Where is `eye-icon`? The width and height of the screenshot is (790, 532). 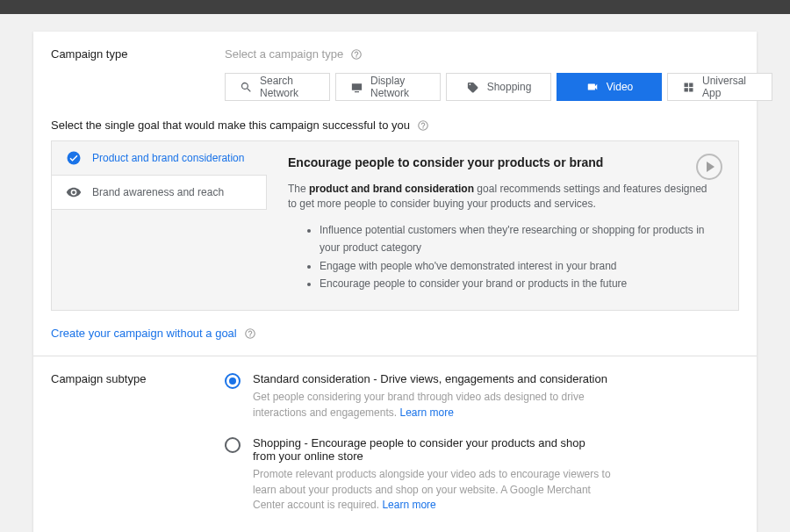
eye-icon is located at coordinates (74, 192).